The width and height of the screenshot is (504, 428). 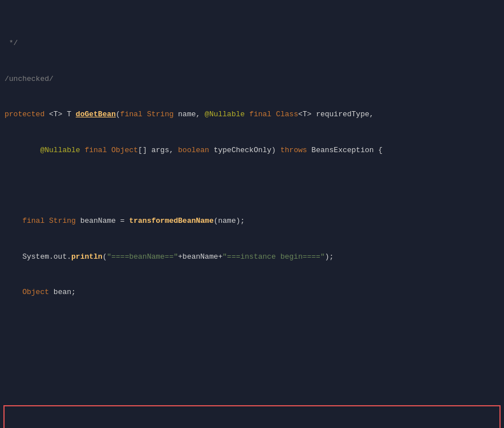 I want to click on line-2: /unchecked/, so click(x=252, y=80).